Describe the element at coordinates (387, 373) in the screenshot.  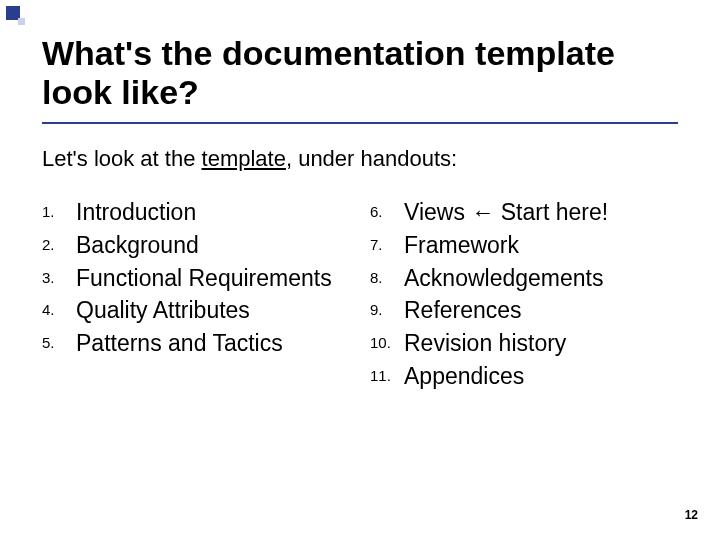
I see `item-number: 11.` at that location.